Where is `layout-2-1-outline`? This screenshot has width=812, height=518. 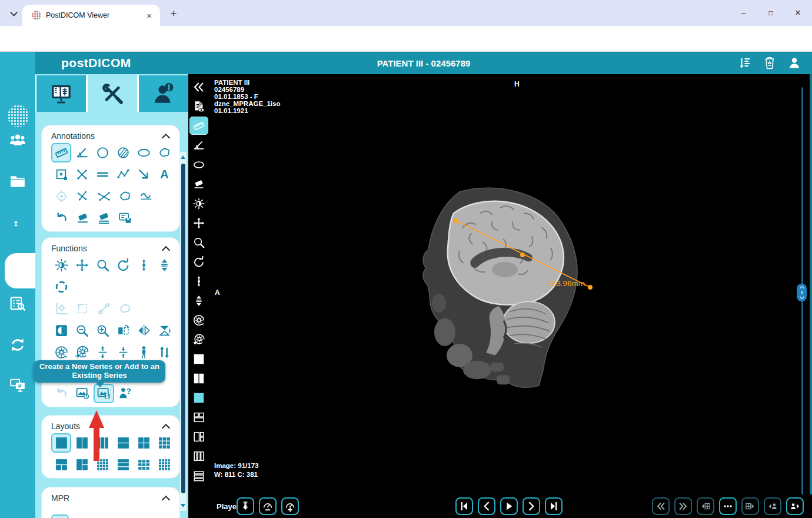 layout-2-1-outline is located at coordinates (199, 437).